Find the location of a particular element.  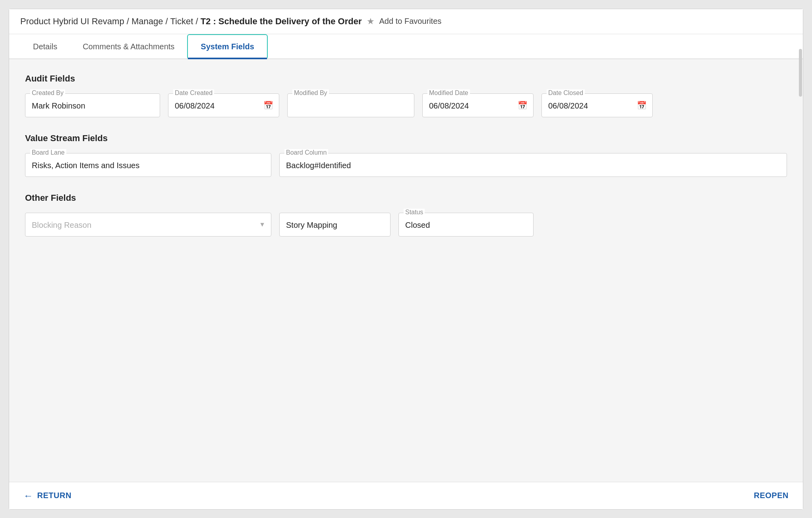

board-lane-value: Risks, Action Items and Issues is located at coordinates (148, 165).